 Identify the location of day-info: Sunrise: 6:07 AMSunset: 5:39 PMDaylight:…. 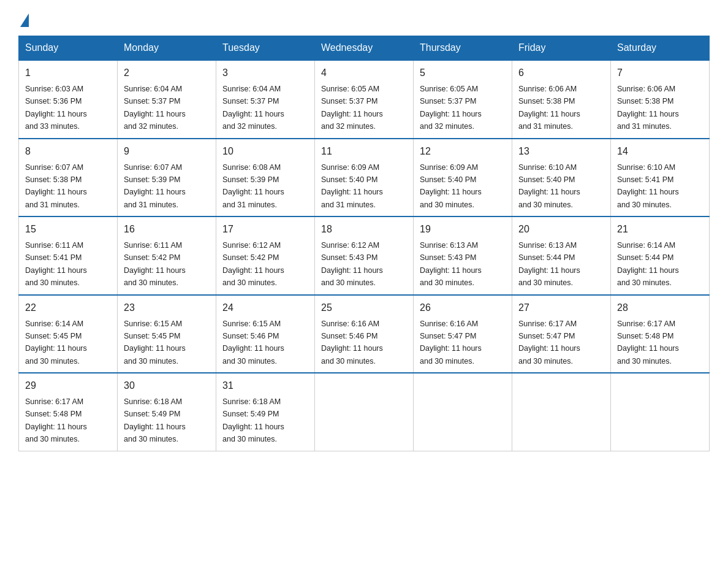
(154, 186).